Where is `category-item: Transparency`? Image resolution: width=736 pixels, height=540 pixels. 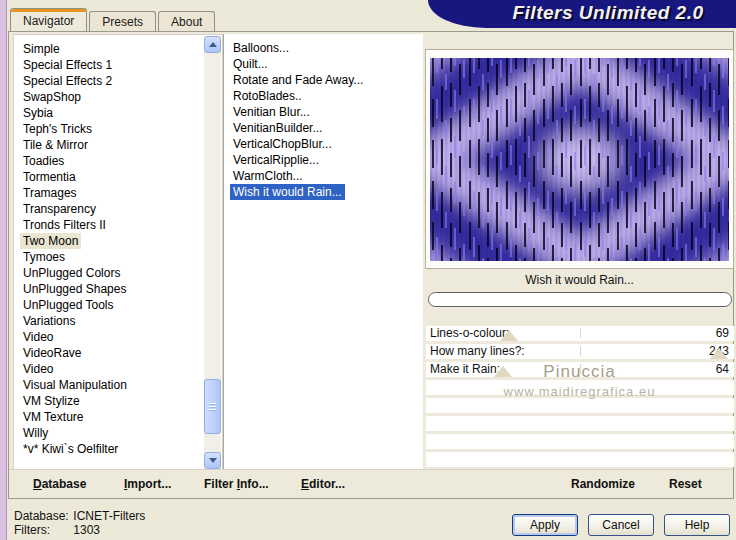 category-item: Transparency is located at coordinates (118, 209).